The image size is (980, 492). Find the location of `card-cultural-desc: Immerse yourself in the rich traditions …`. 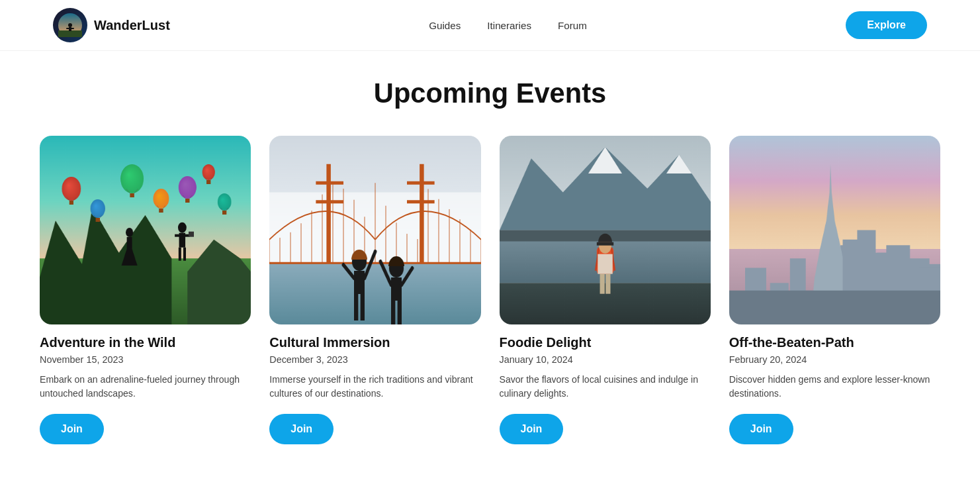

card-cultural-desc: Immerse yourself in the rich traditions … is located at coordinates (375, 387).